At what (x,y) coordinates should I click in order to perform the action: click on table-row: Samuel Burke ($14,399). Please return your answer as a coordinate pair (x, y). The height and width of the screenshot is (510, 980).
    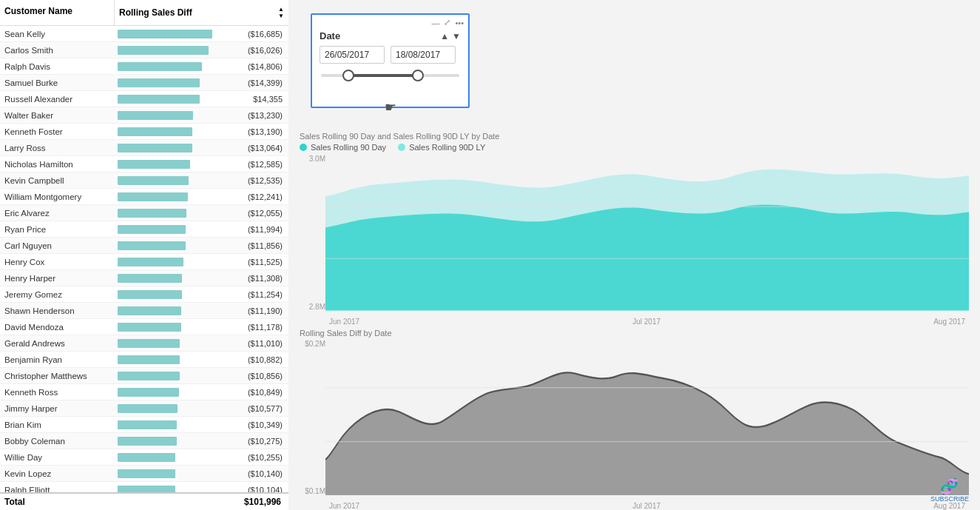
    Looking at the image, I should click on (144, 83).